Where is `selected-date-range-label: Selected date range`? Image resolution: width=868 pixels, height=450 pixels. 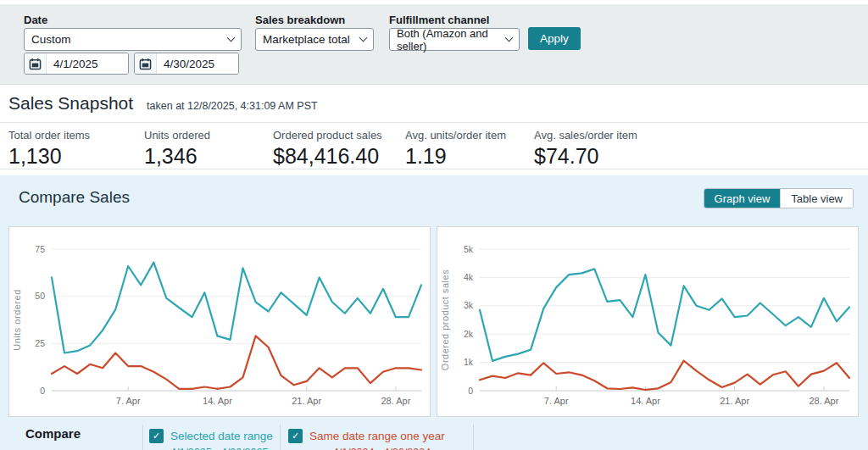
selected-date-range-label: Selected date range is located at coordinates (222, 436).